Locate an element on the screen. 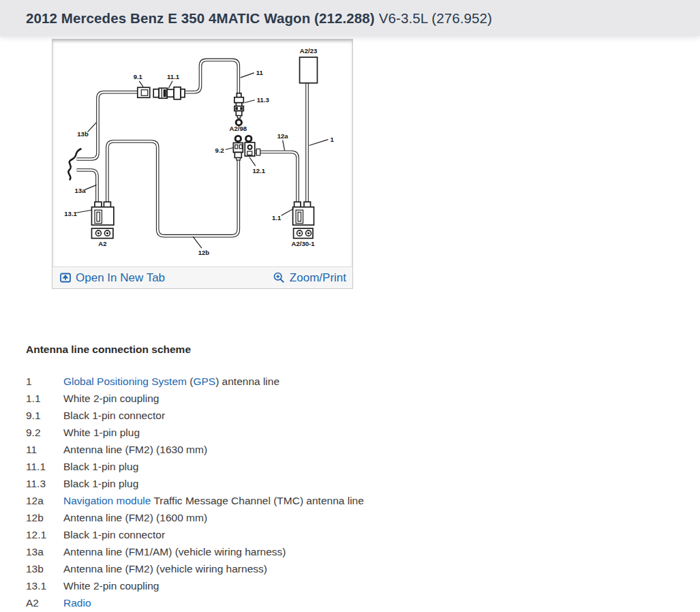  legend-item-text: Navigation module Traffic Message Channe… is located at coordinates (214, 500).